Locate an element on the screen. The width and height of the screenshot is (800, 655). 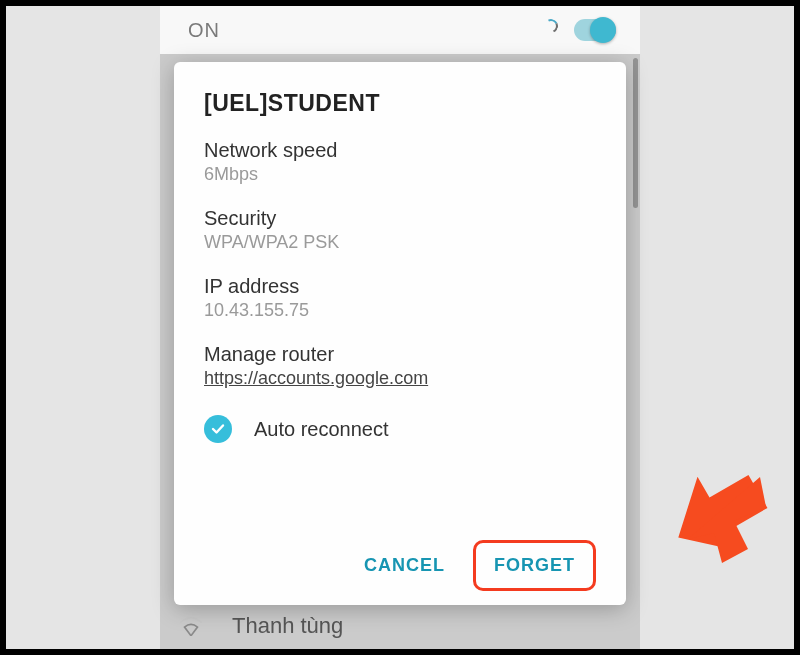
manage-router-label: Manage router is located at coordinates (400, 354).